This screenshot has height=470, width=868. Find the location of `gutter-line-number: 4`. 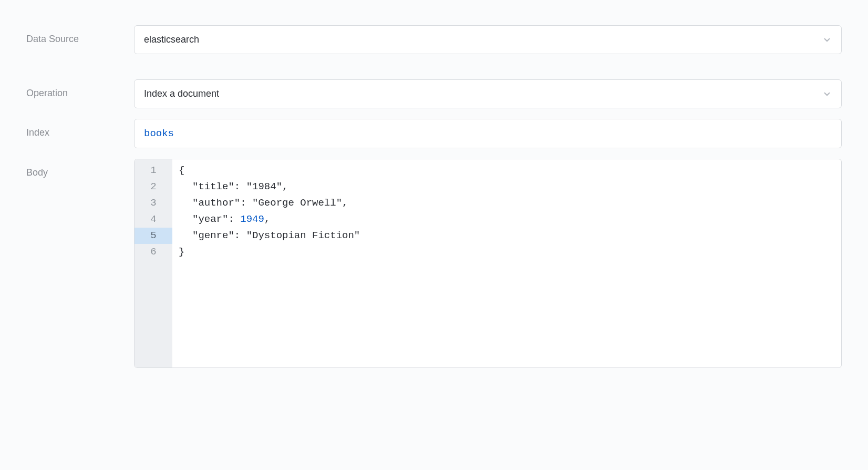

gutter-line-number: 4 is located at coordinates (153, 220).